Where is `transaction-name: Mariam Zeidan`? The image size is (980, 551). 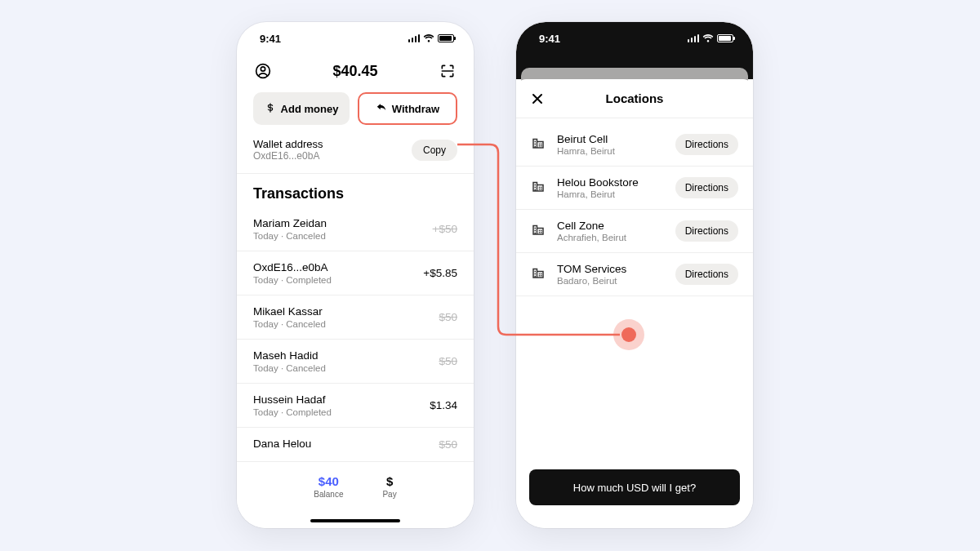 transaction-name: Mariam Zeidan is located at coordinates (290, 224).